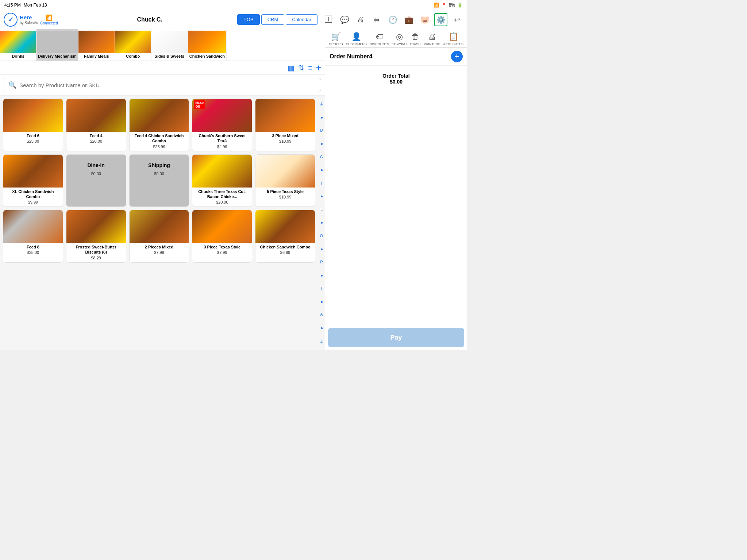 The image size is (747, 560). I want to click on category-drinks: Drinks, so click(18, 45).